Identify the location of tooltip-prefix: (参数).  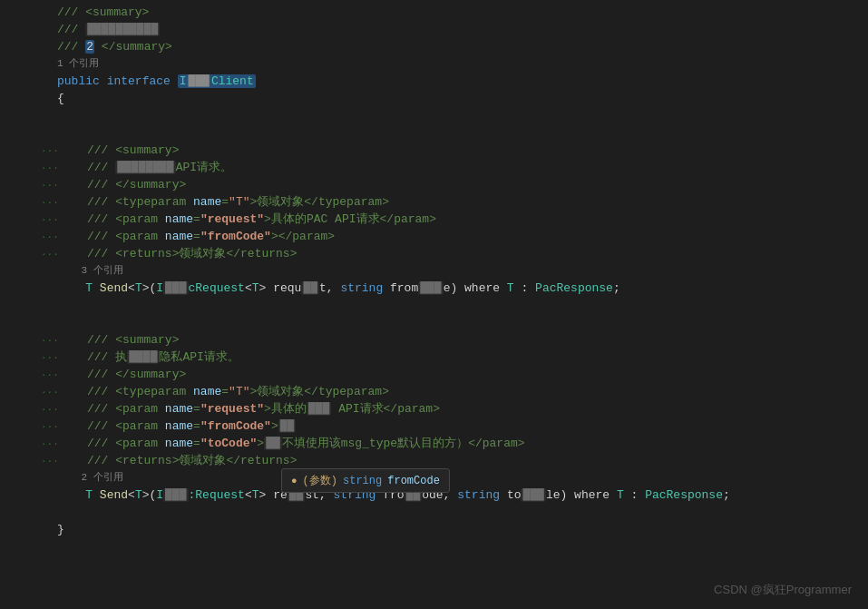
(320, 481).